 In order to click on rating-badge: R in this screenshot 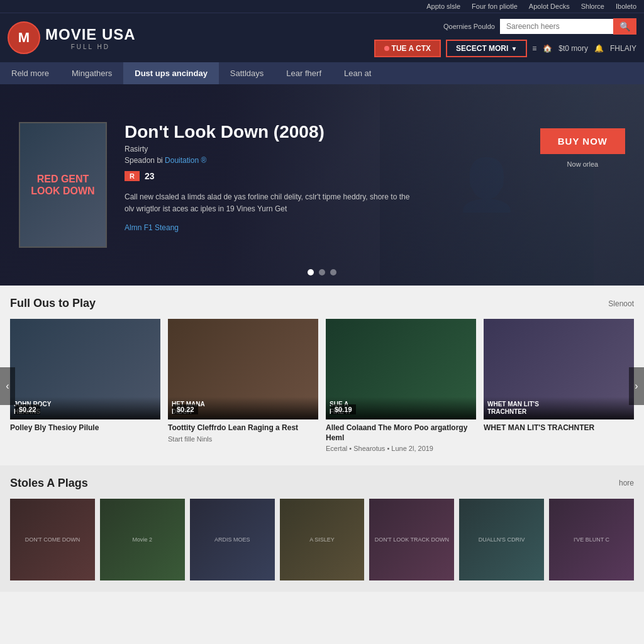, I will do `click(132, 176)`.